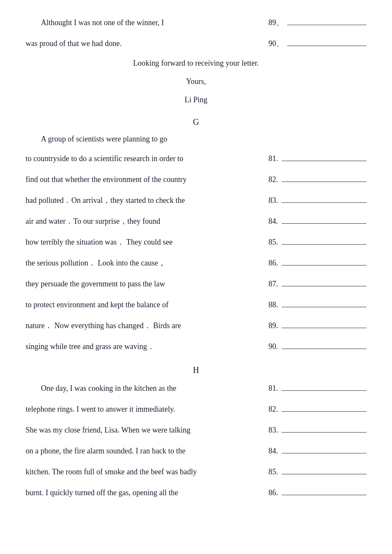  I want to click on h-line-85: kitchen. The room full of smoke and the …, so click(196, 472).